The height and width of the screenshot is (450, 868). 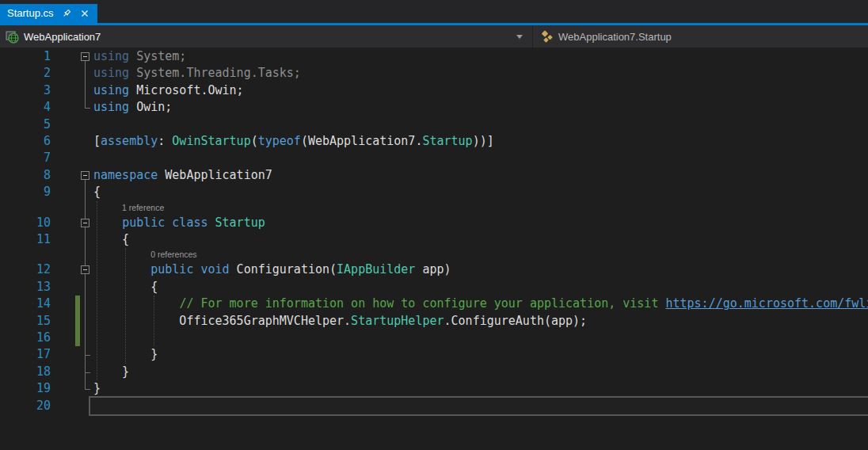 I want to click on code-row: 16, so click(x=434, y=338).